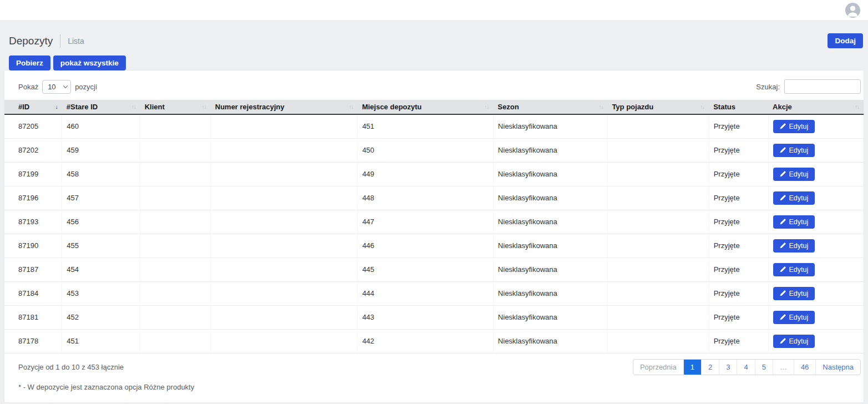  What do you see at coordinates (434, 150) in the screenshot?
I see `table-row: 87202459450NiesklasyfikowanaPrzyjęteEdyt…` at bounding box center [434, 150].